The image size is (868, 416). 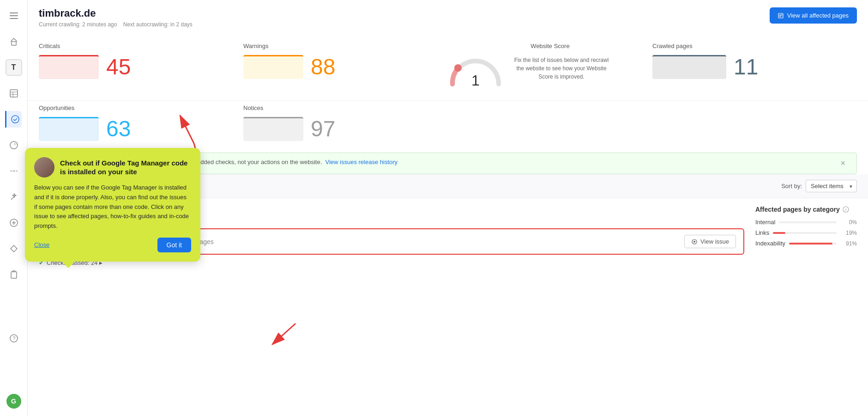 What do you see at coordinates (476, 80) in the screenshot?
I see `gauge-number: 1` at bounding box center [476, 80].